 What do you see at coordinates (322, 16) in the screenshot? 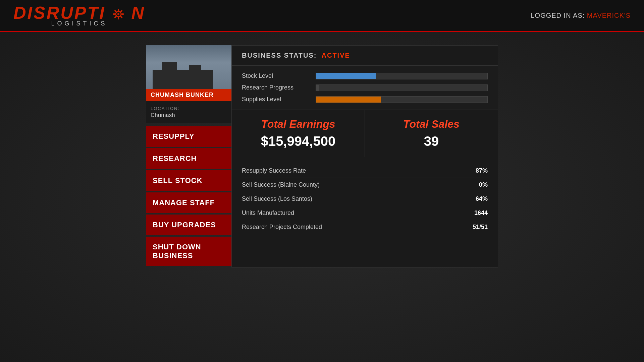
I see `header: DISRUPTI N LOGISTICS LOGGED IN AS: Maver…` at bounding box center [322, 16].